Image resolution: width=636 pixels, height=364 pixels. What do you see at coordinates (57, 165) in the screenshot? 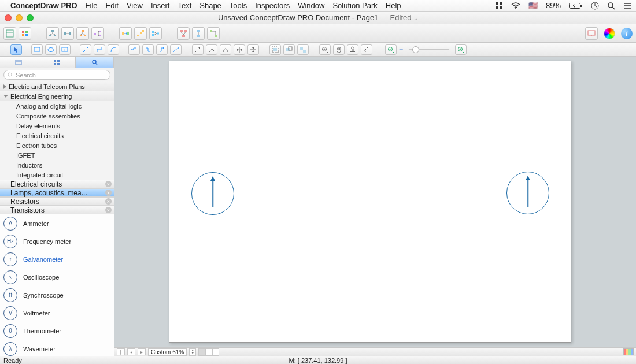
I see `tree-item: Inductors` at bounding box center [57, 165].